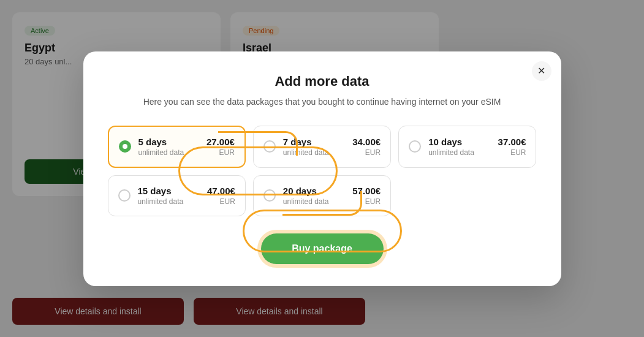 The width and height of the screenshot is (644, 337). Describe the element at coordinates (467, 196) in the screenshot. I see `empty-cell` at that location.